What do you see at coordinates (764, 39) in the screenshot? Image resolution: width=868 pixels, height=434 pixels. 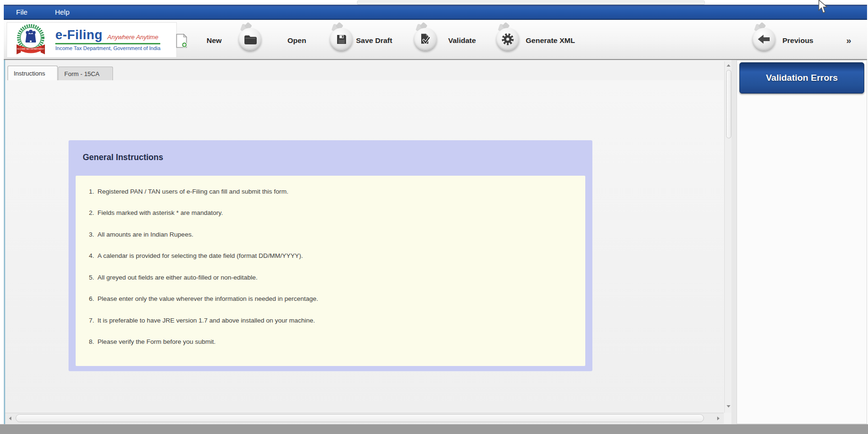 I see `previous-arrow-icon` at bounding box center [764, 39].